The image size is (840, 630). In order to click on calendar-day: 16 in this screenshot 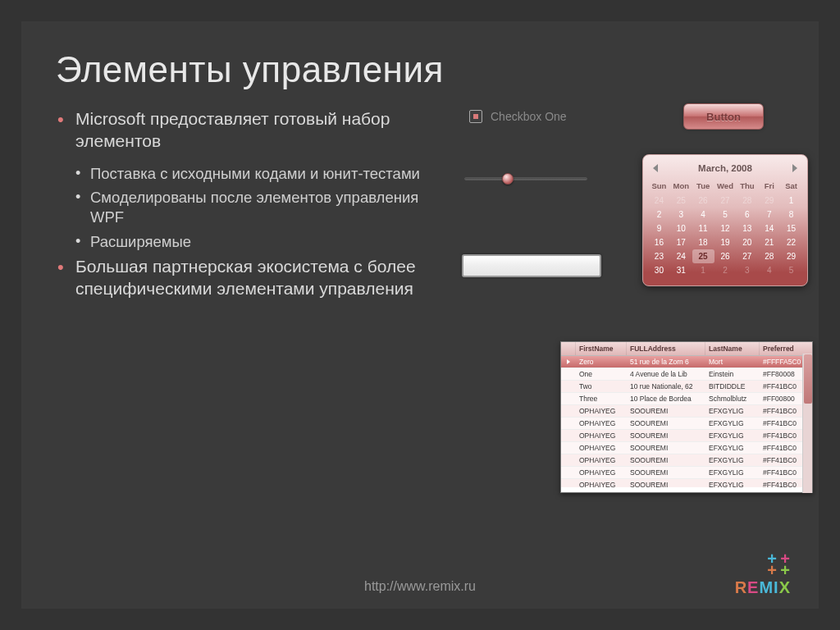, I will do `click(660, 243)`.